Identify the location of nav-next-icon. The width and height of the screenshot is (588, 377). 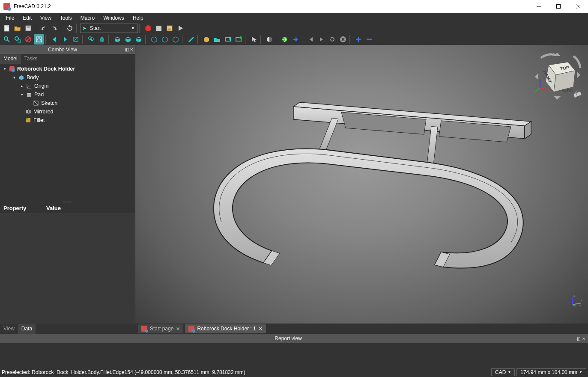
(322, 39).